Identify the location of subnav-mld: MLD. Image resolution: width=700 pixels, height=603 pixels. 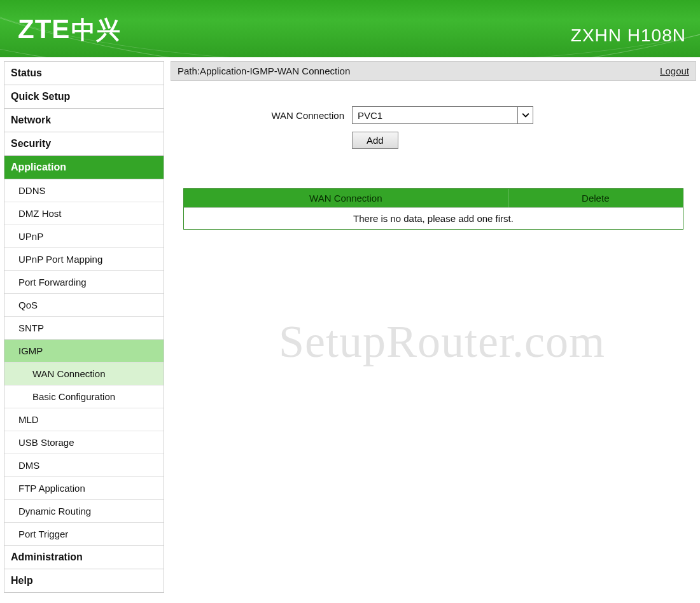
(84, 420).